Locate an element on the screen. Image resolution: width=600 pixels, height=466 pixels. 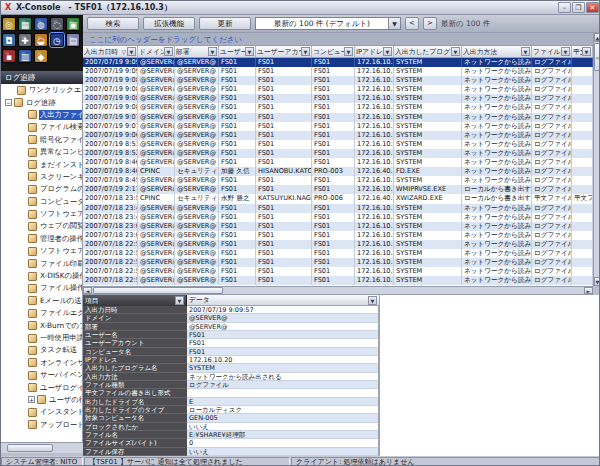
table-row: 2007/07/19 9:06:26@SERVER@@SERVER@FS01FS… is located at coordinates (338, 136).